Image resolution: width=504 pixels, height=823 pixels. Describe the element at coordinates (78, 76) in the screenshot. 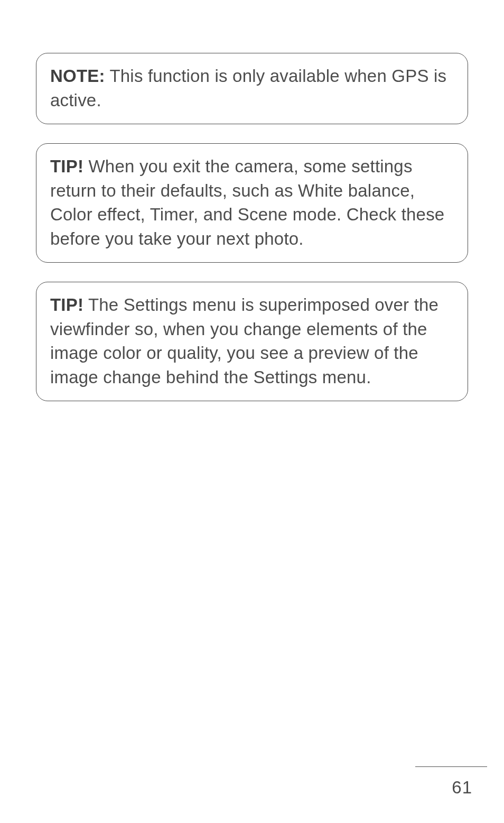

I see `note-label: NOTE:` at that location.